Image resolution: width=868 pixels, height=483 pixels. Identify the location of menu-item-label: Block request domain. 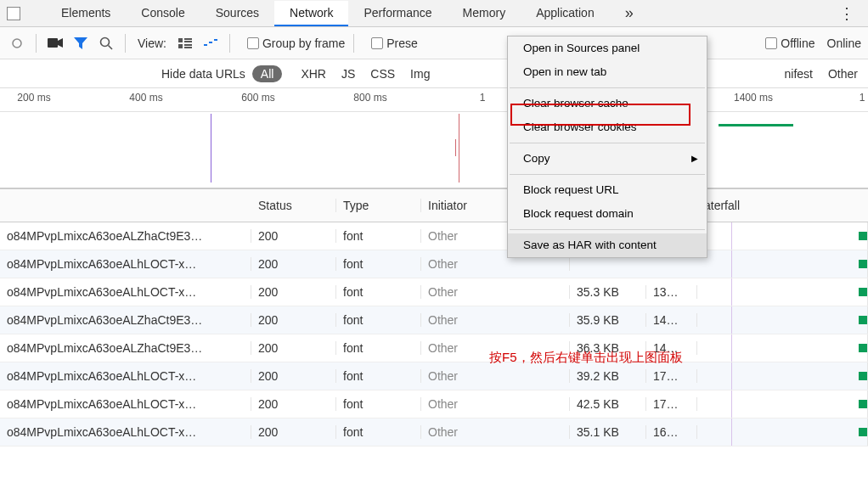
(578, 214).